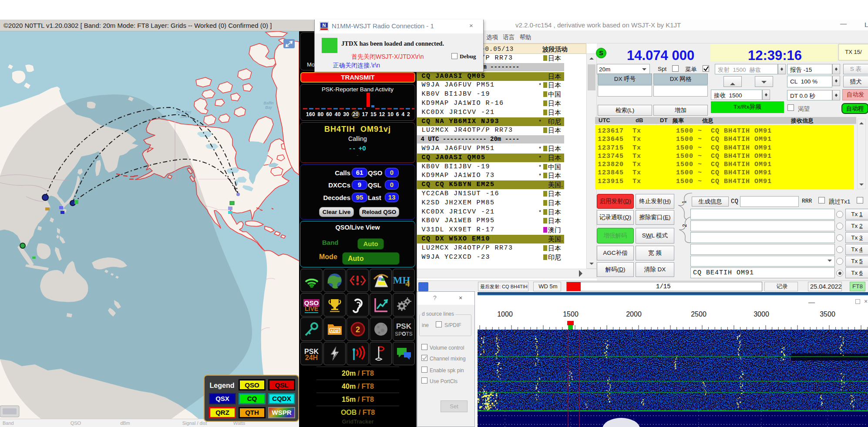 Image resolution: width=868 pixels, height=427 pixels. Describe the element at coordinates (684, 202) in the screenshot. I see `svg-text: 1` at that location.